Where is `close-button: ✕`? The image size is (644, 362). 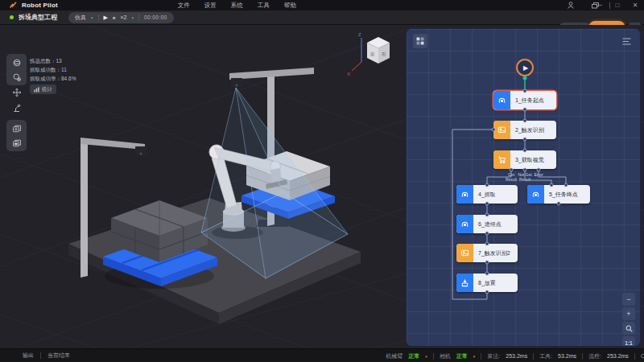 close-button: ✕ is located at coordinates (635, 5).